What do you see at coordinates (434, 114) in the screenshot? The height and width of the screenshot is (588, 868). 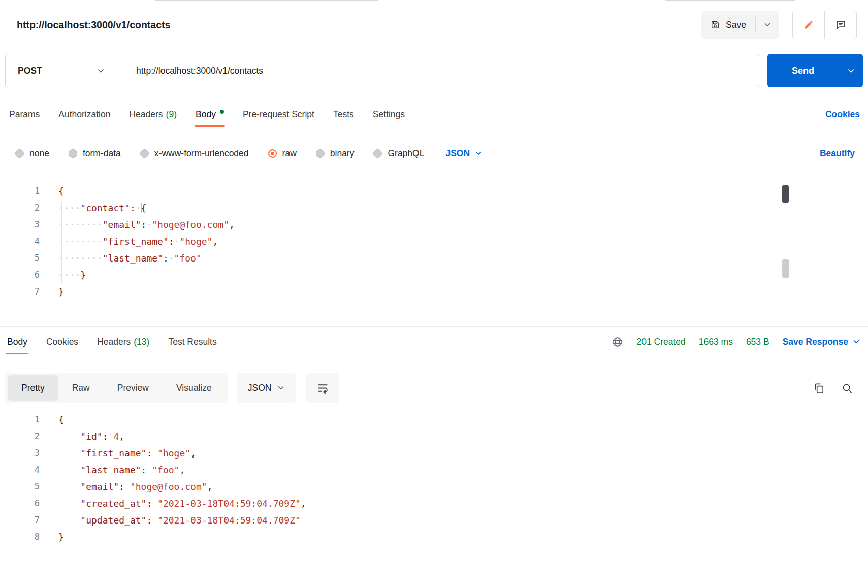 I see `request-tabs-row: ParamsAuthorizationHeaders(9)BodyPre-req…` at bounding box center [434, 114].